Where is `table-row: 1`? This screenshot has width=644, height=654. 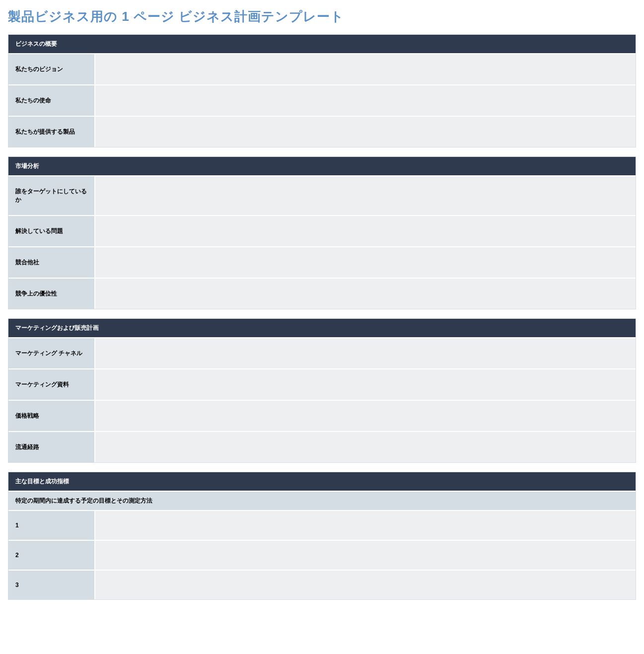
table-row: 1 is located at coordinates (322, 525).